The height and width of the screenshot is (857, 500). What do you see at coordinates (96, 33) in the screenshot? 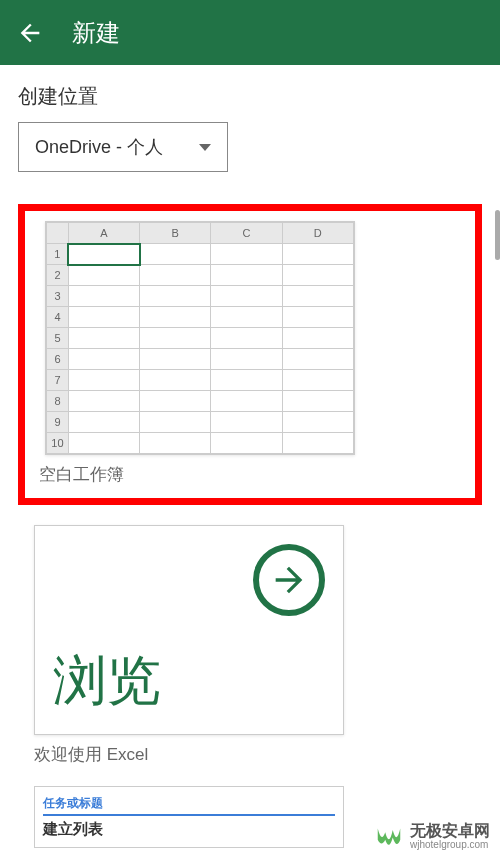
I see `page-title: 新建` at bounding box center [96, 33].